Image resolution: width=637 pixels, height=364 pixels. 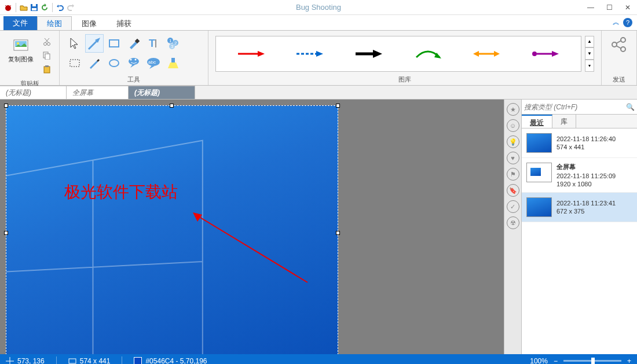 I want to click on history-item: 2022-11-18 11:23:41 672 x 375, so click(x=579, y=207).